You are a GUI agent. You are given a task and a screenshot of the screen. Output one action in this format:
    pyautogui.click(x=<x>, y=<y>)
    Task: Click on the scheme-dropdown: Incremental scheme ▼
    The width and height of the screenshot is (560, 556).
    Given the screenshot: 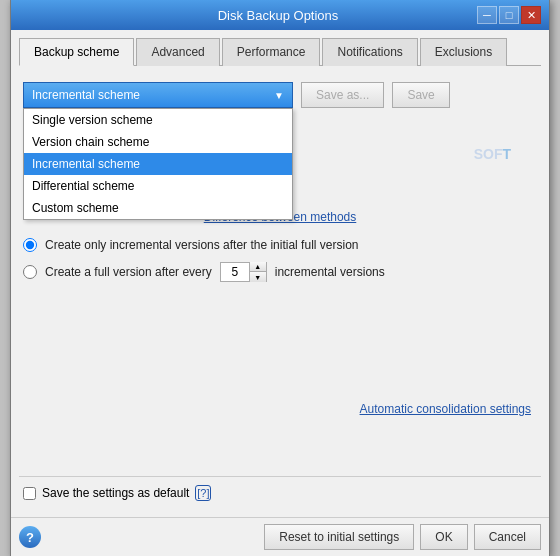 What is the action you would take?
    pyautogui.click(x=158, y=95)
    